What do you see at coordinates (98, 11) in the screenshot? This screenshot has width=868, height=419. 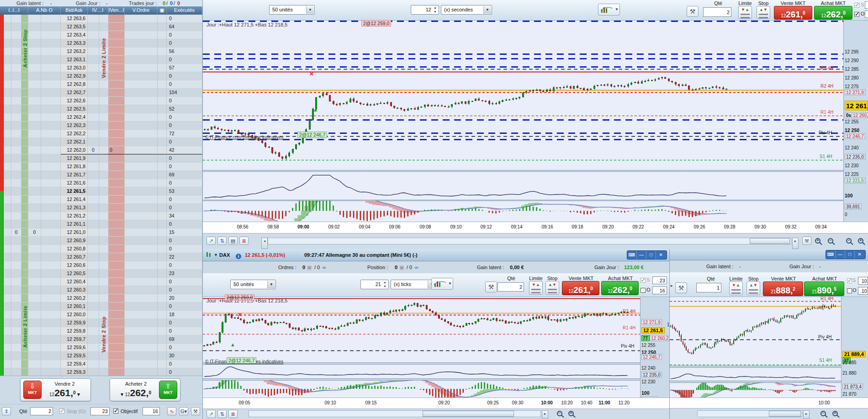 I see `dom-header-3: IV....I` at bounding box center [98, 11].